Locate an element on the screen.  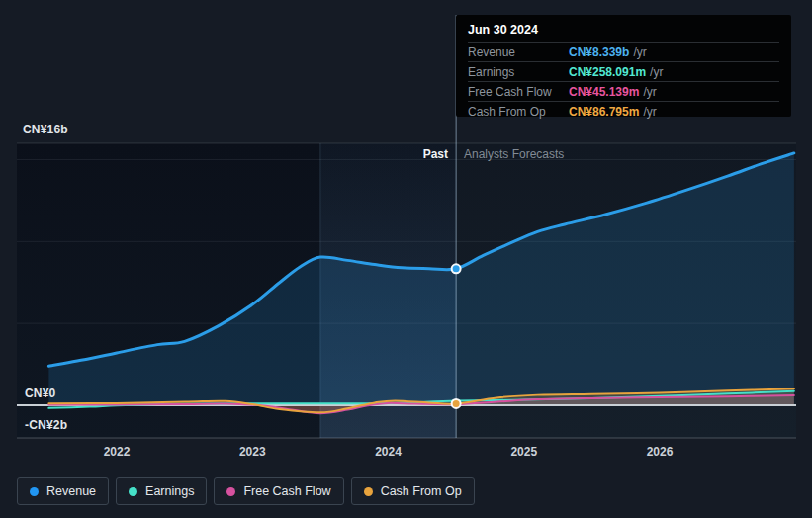
tooltip-row-value: CN¥258.091m is located at coordinates (607, 72).